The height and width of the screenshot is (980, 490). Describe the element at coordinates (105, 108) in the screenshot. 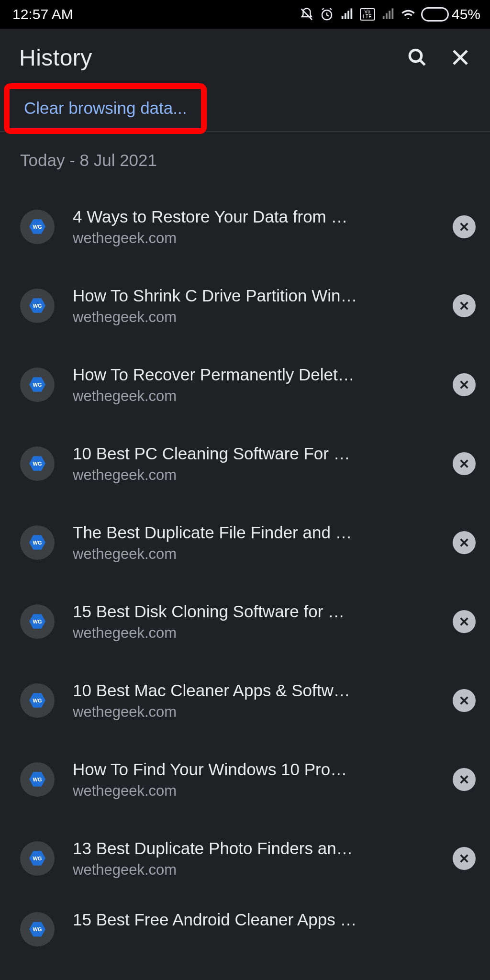

I see `clear-browsing-data-link: Clear browsing data...` at that location.